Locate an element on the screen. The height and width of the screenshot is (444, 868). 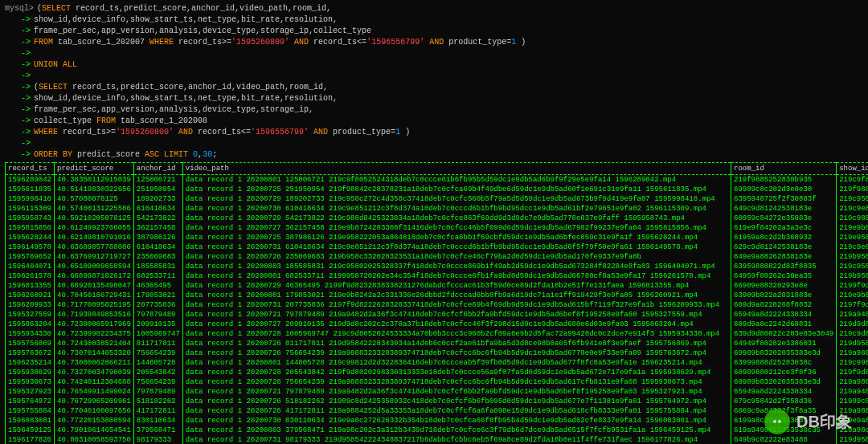
cell: 207735836 is located at coordinates (158, 305).